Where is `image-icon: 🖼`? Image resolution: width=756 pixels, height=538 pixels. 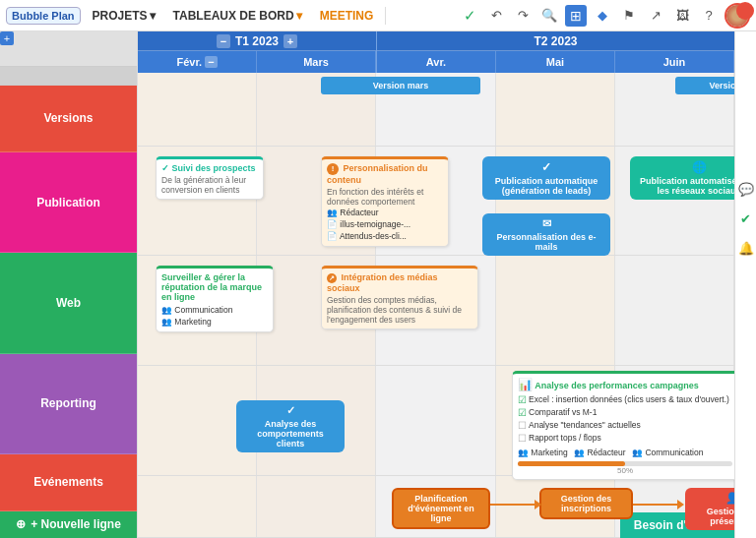 image-icon: 🖼 is located at coordinates (682, 16).